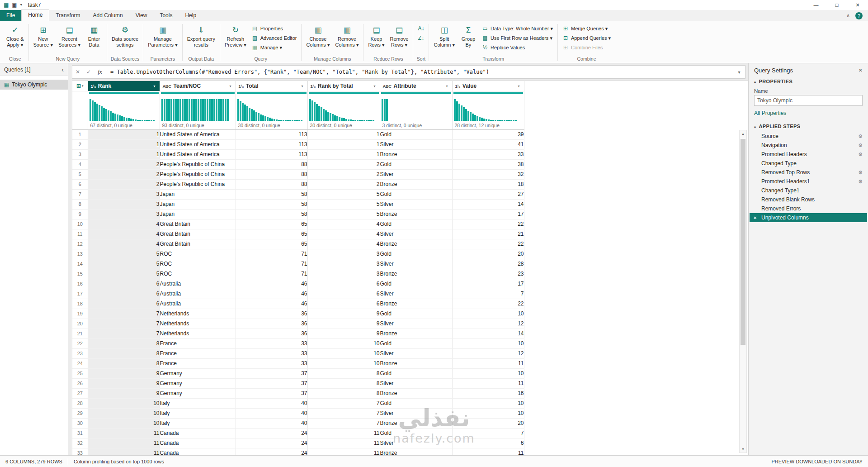 The width and height of the screenshot is (868, 467). Describe the element at coordinates (271, 334) in the screenshot. I see `cell-total: 36` at that location.